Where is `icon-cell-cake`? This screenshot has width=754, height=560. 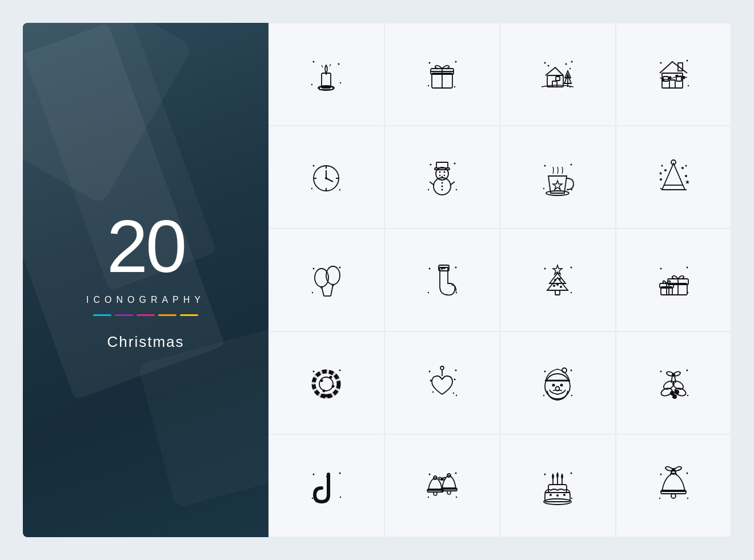
icon-cell-cake is located at coordinates (558, 486).